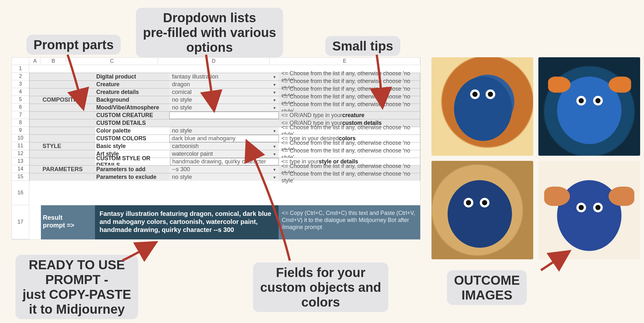 Image resolution: width=644 pixels, height=323 pixels. What do you see at coordinates (21, 152) in the screenshot?
I see `row-numbers: 1 2 3 4 5 6 7 8 9 10 11 12 13 14 15 16 1…` at bounding box center [21, 152].